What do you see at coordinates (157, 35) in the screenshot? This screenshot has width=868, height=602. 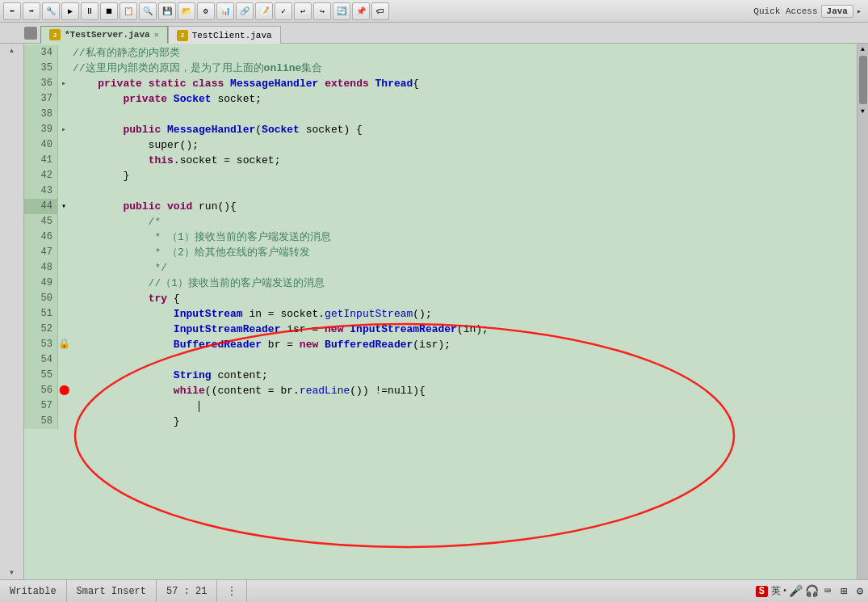 I see `testserver-close-icon: ✕` at bounding box center [157, 35].